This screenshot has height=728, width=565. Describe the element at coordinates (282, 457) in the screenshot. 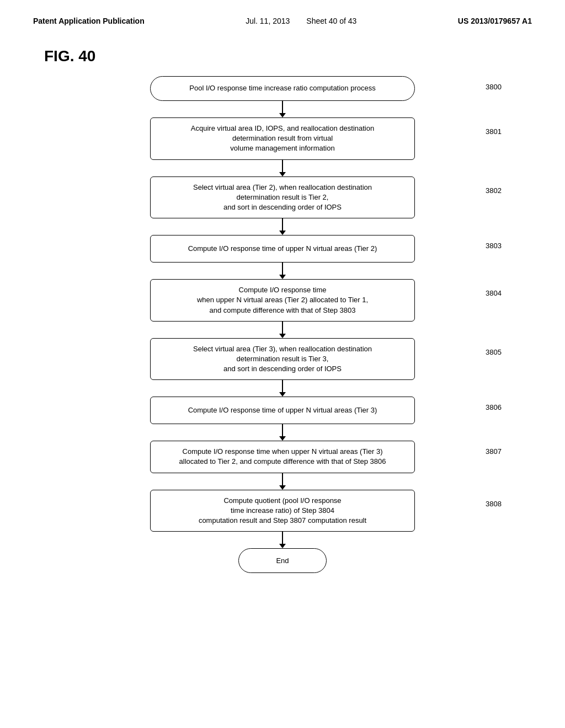

I see `node-3807-container: Compute I/O response time when upper N v…` at that location.